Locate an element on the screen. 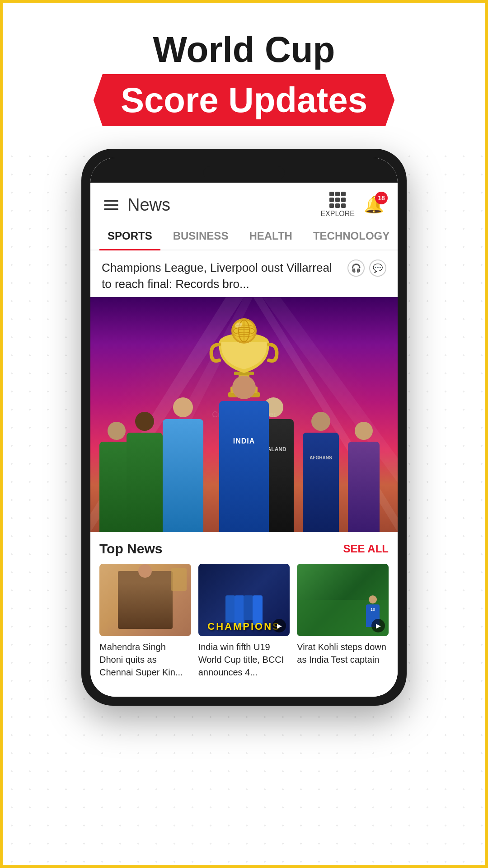 Image resolution: width=488 pixels, height=868 pixels. notification-bell: 🔔 18 is located at coordinates (374, 205).